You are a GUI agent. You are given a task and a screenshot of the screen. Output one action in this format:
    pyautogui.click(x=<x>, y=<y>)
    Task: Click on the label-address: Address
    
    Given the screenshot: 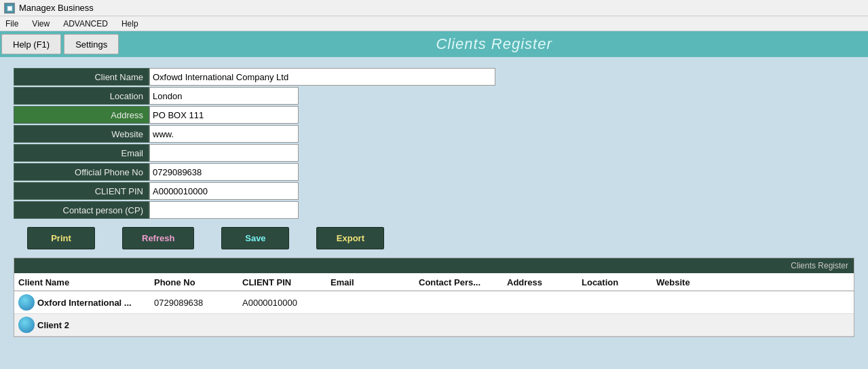 What is the action you would take?
    pyautogui.click(x=81, y=115)
    